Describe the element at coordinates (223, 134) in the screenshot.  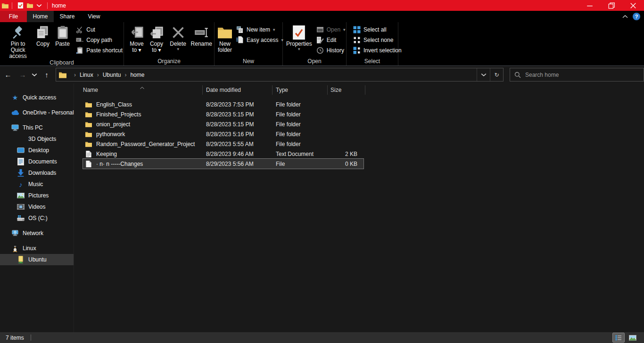
I see `file-row: pythonwork8/28/2023 5:16 PMFile folder` at that location.